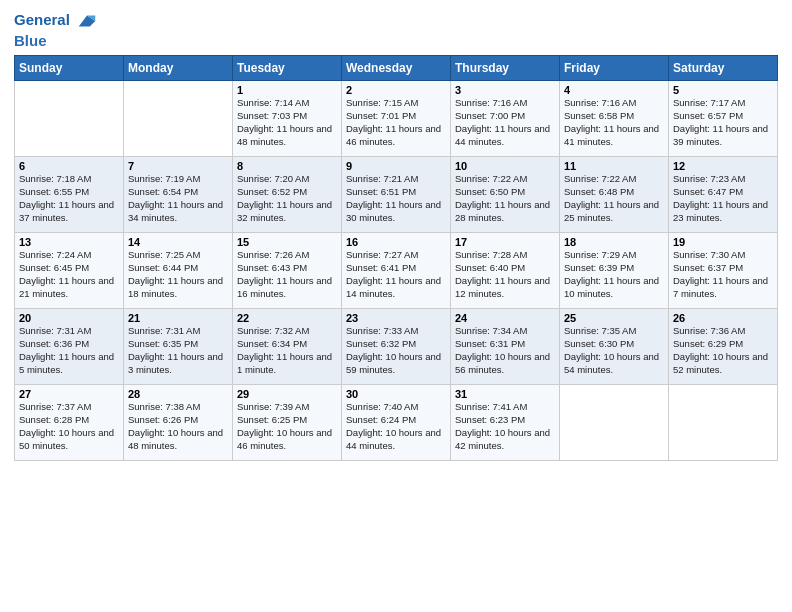  What do you see at coordinates (506, 271) in the screenshot?
I see `calendar-cell: 17Sunrise: 7:28 AM Sunset: 6:40 PM Dayli…` at bounding box center [506, 271].